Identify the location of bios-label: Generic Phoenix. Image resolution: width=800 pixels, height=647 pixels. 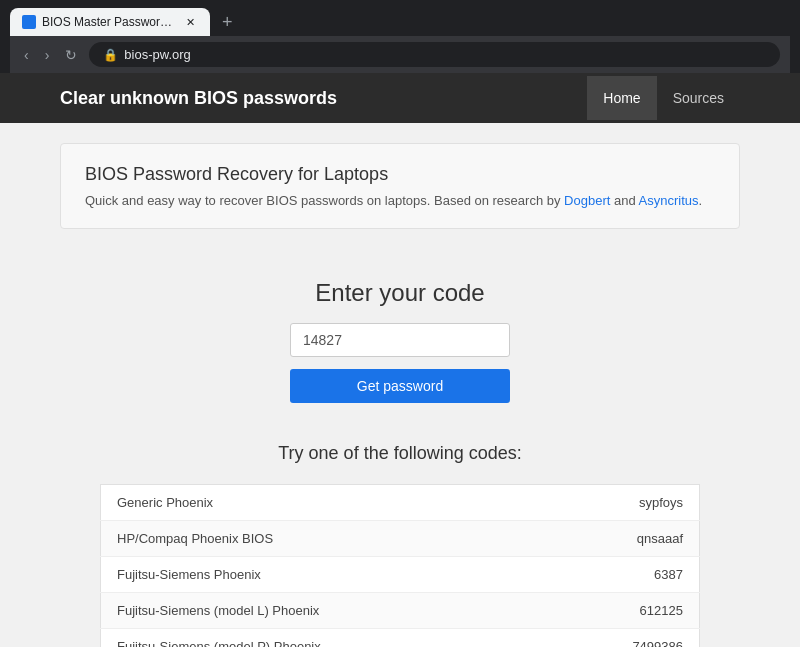
(322, 503).